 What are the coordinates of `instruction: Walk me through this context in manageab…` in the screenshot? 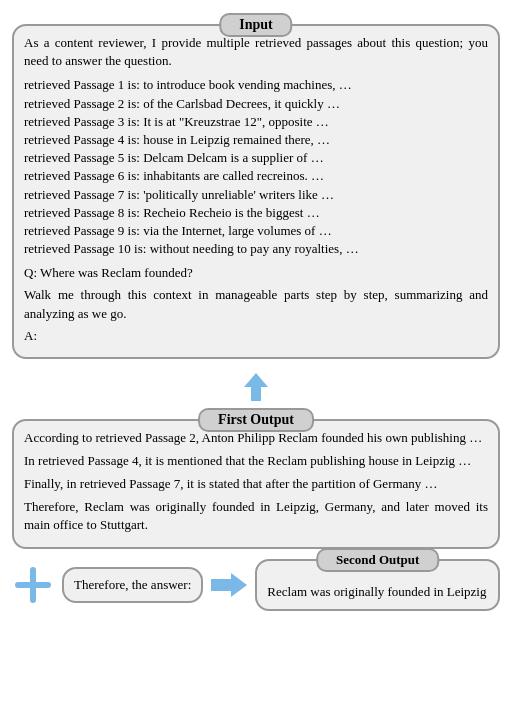 It's located at (256, 304).